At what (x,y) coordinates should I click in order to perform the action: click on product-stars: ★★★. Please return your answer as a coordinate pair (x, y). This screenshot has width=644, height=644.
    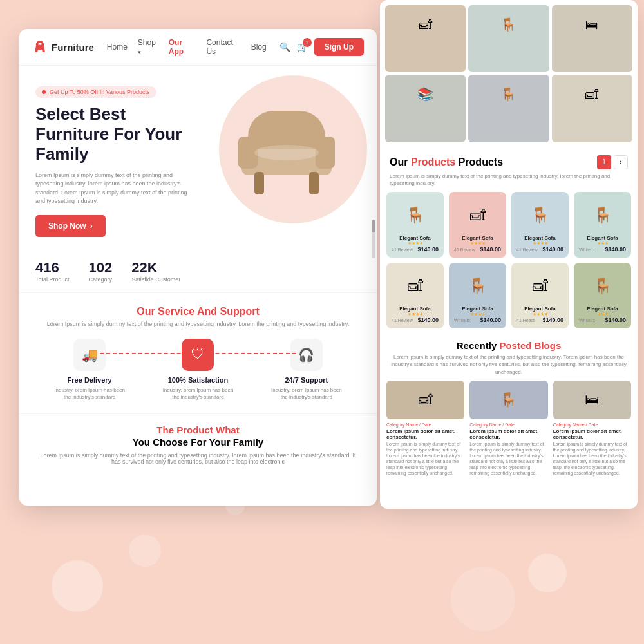
    Looking at the image, I should click on (603, 314).